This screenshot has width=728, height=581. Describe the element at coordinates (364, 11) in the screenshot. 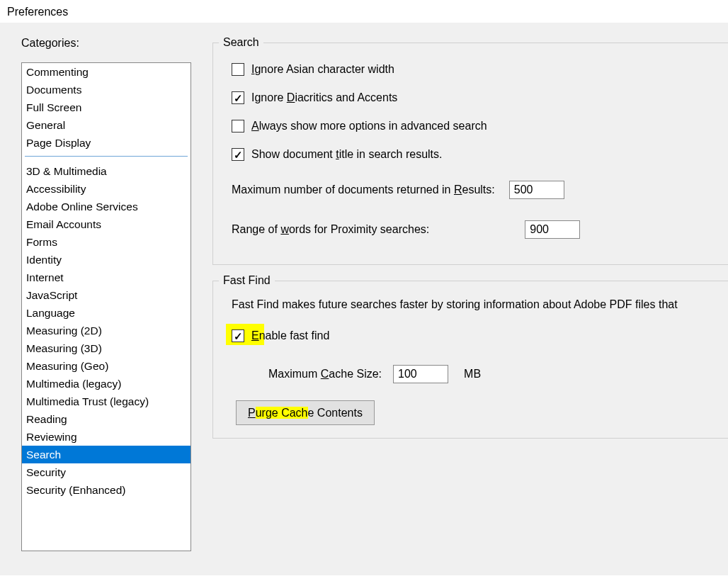

I see `window-title: Preferences` at that location.